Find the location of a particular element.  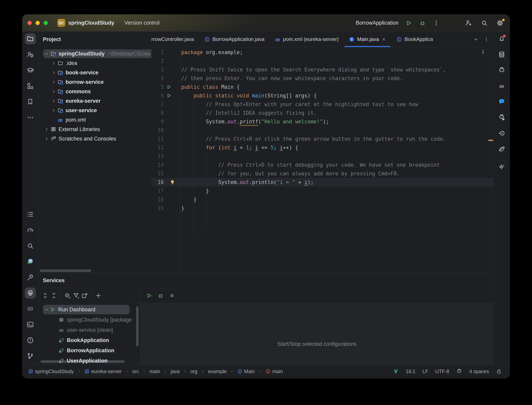

breadcrumb-item-org: org is located at coordinates (194, 371).